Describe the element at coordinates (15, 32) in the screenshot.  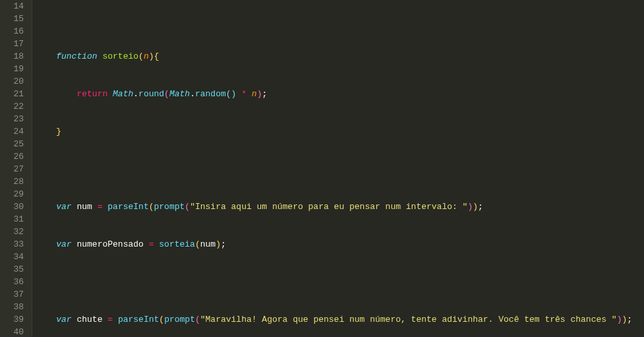
I see `line-number: 16` at that location.